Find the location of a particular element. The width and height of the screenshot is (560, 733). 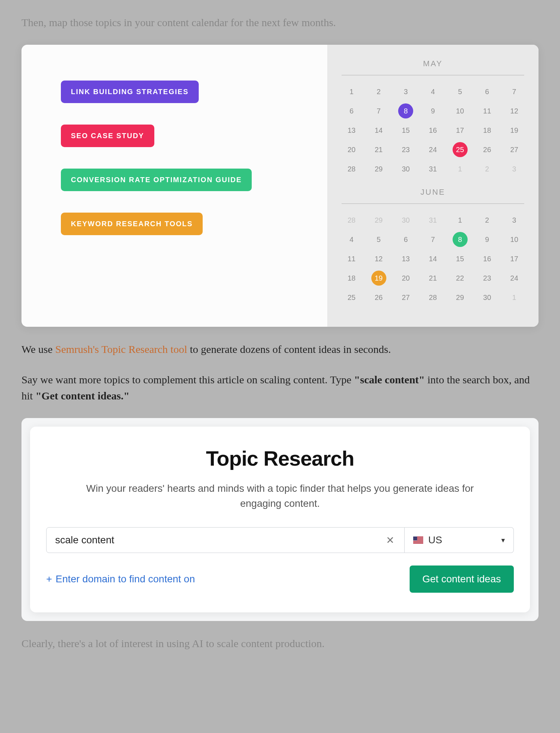

text-run-bold: "scale content" is located at coordinates (390, 379).